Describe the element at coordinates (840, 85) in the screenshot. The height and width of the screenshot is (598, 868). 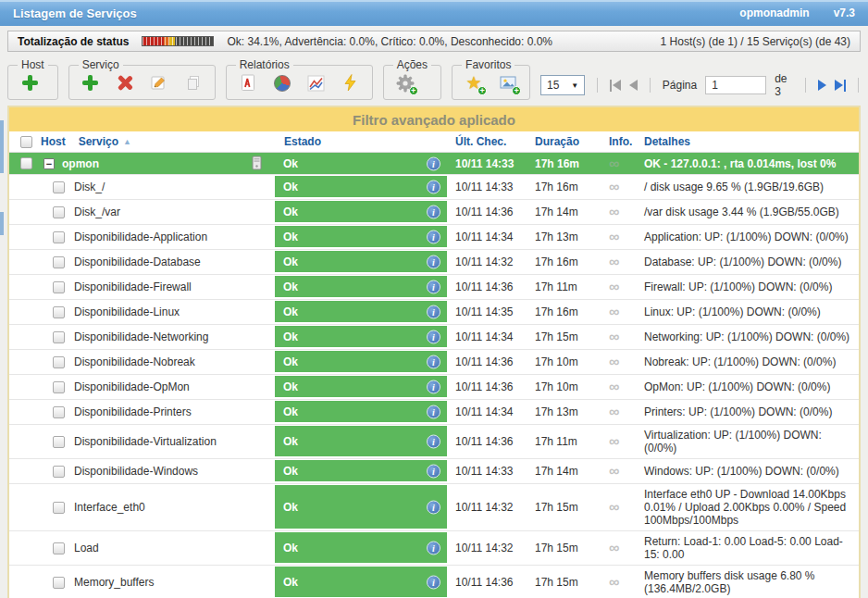
I see `last-page-button` at that location.